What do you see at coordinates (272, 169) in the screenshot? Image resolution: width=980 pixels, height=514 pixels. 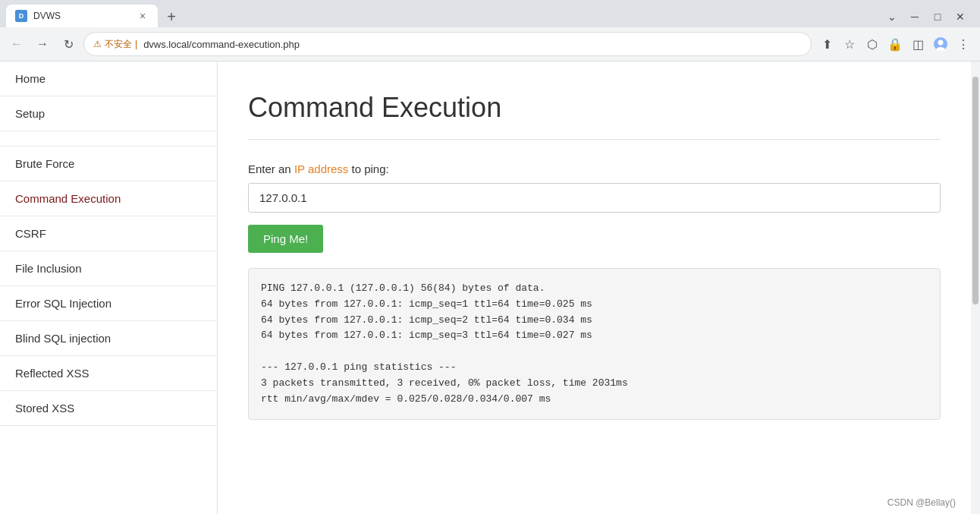 I see `label-prefix: Enter an` at bounding box center [272, 169].